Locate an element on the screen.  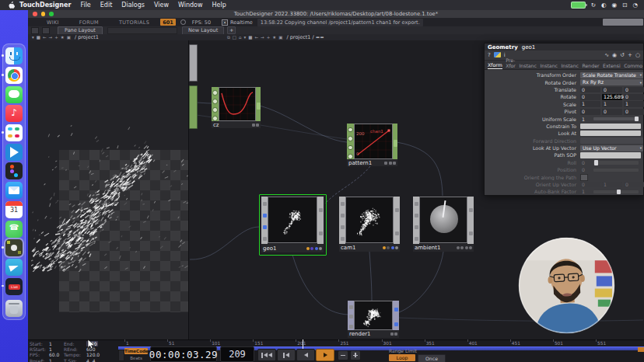
param-menu-forward-direction is located at coordinates (611, 141).